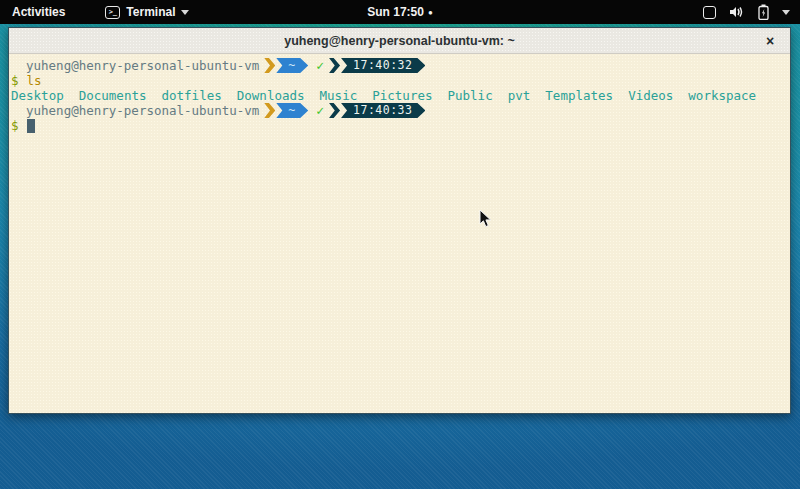  What do you see at coordinates (185, 12) in the screenshot?
I see `chevron-down-icon` at bounding box center [185, 12].